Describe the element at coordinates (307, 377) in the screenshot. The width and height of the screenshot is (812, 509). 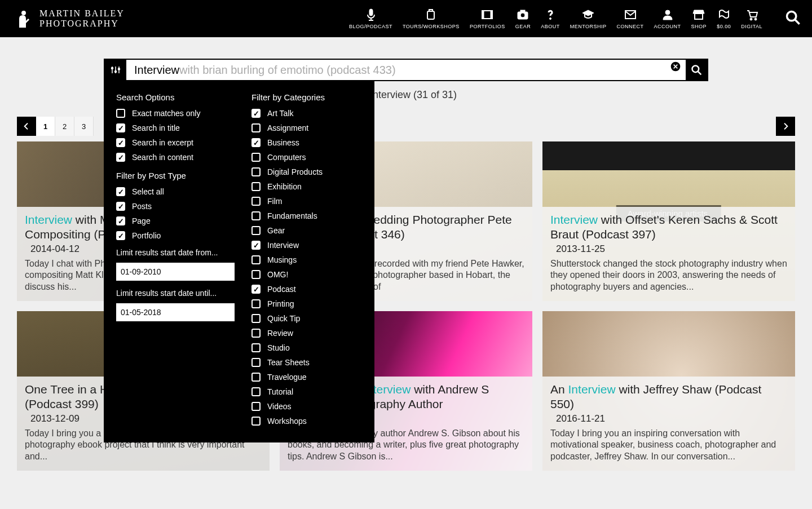
I see `category-travelogue: Travelogue` at that location.